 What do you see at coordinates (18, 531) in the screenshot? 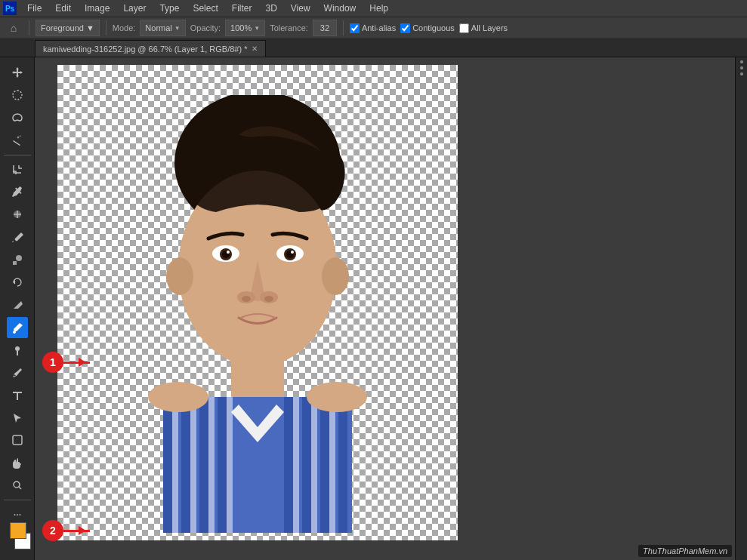
I see `foreground-color-swatch` at bounding box center [18, 531].